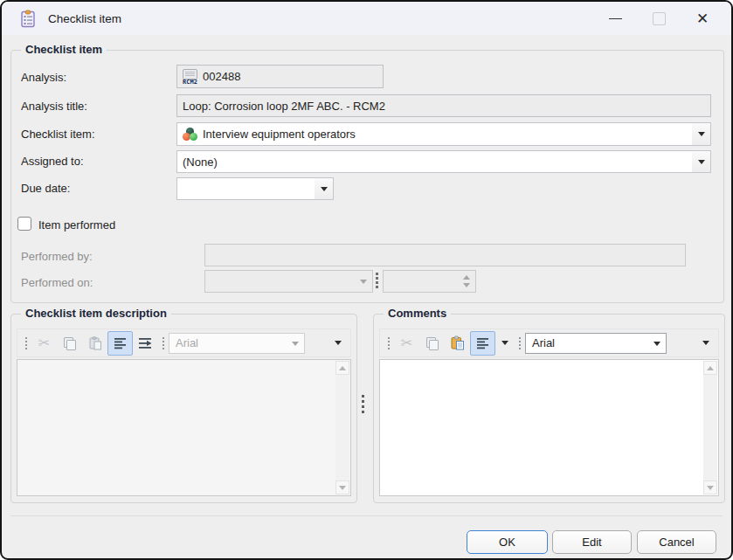 This screenshot has height=560, width=733. What do you see at coordinates (505, 343) in the screenshot?
I see `text-style-dropdown-button` at bounding box center [505, 343].